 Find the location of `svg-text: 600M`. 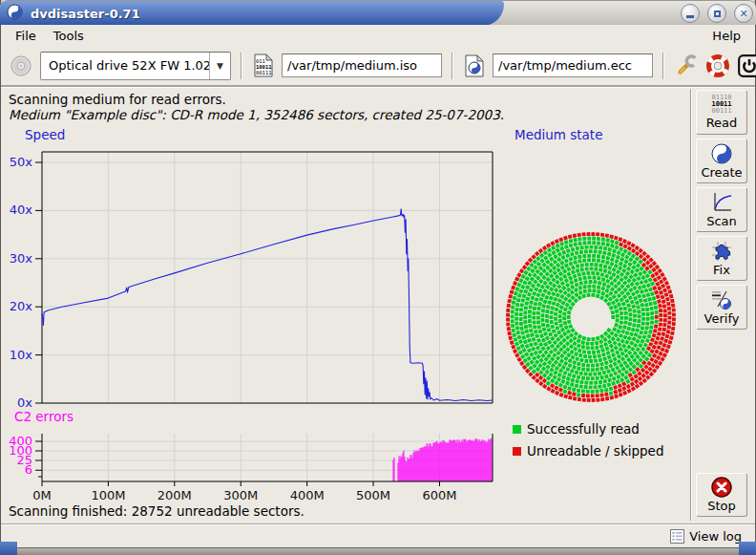

svg-text: 600M is located at coordinates (439, 495).